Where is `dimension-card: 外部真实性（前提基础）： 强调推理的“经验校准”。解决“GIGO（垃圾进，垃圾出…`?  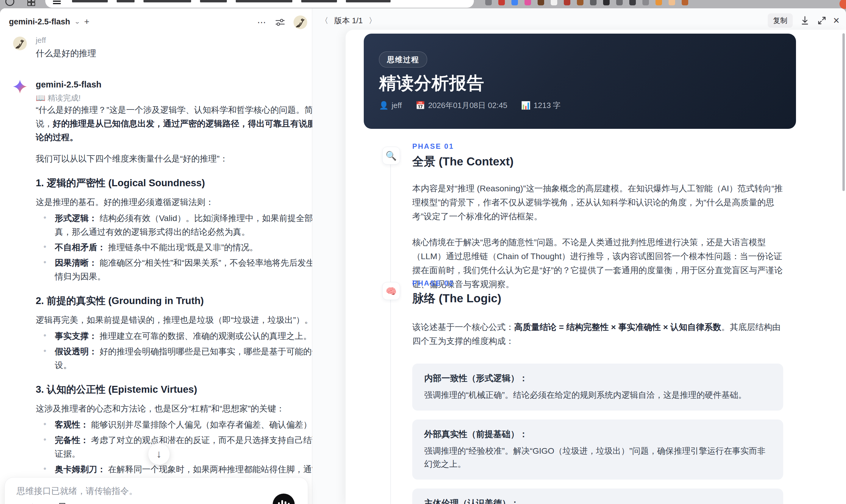
dimension-card: 外部真实性（前提基础）： 强调推理的“经验校准”。解决“GIGO（垃圾进，垃圾出… is located at coordinates (598, 450).